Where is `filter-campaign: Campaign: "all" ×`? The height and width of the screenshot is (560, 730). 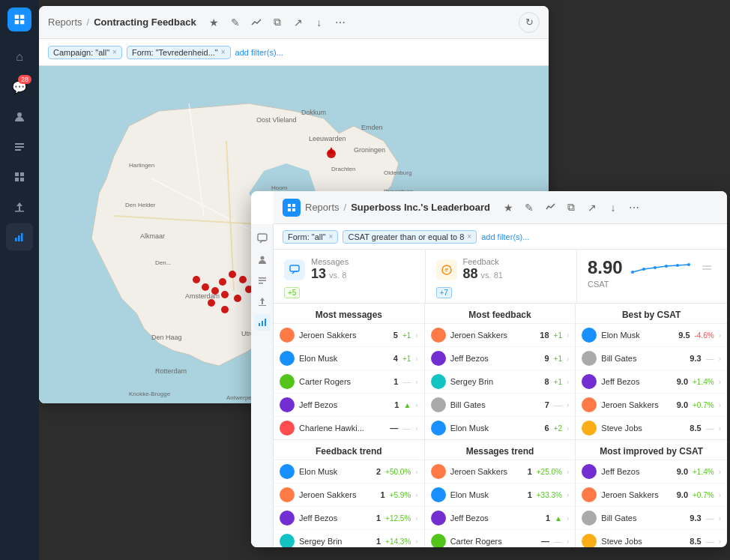
filter-campaign: Campaign: "all" × is located at coordinates (85, 52).